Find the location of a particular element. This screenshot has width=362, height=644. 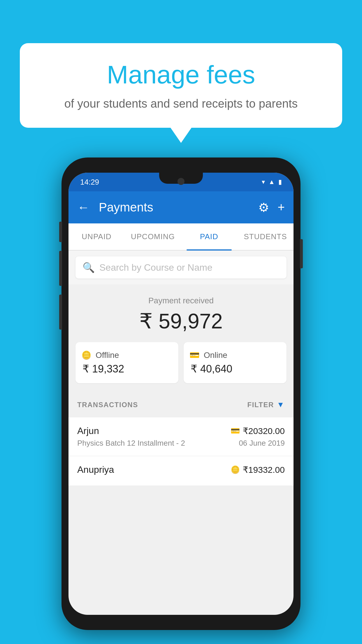

transaction-type-icon: 💳 is located at coordinates (235, 431).